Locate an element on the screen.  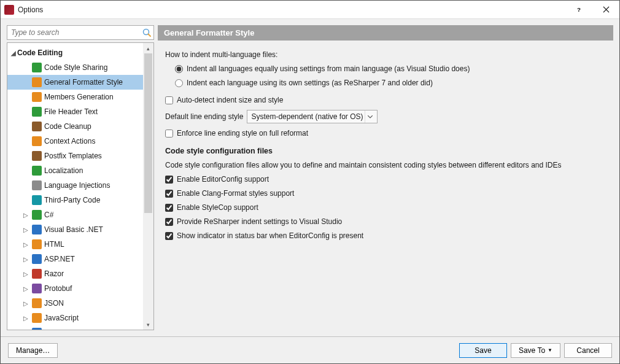
tree-item-label: Localization is located at coordinates (64, 171).